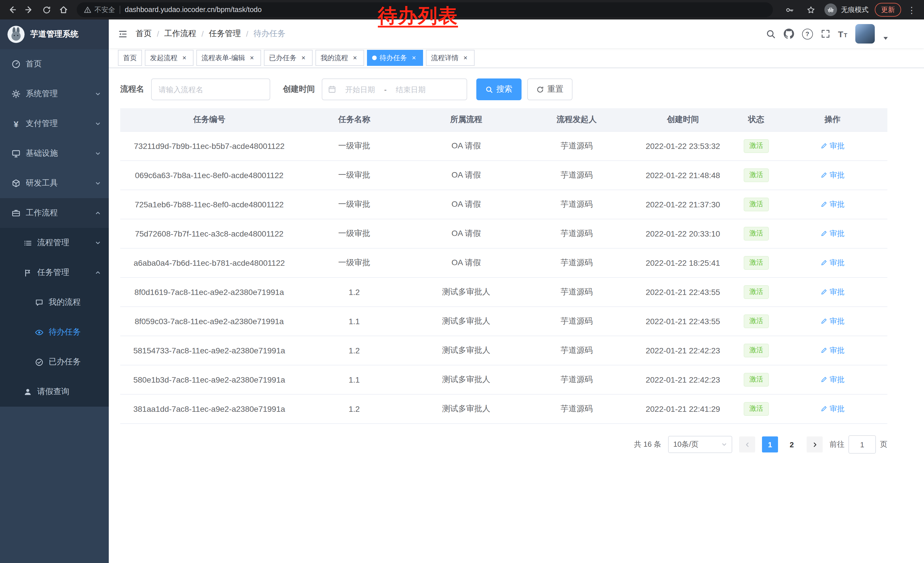 The image size is (924, 563). Describe the element at coordinates (42, 124) in the screenshot. I see `menu-label: 支付管理` at that location.